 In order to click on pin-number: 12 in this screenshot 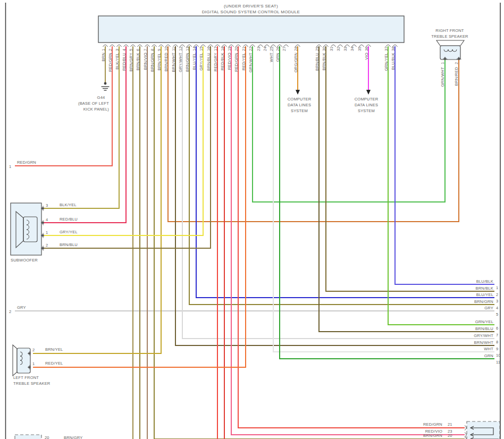, I will do `click(181, 49)`.